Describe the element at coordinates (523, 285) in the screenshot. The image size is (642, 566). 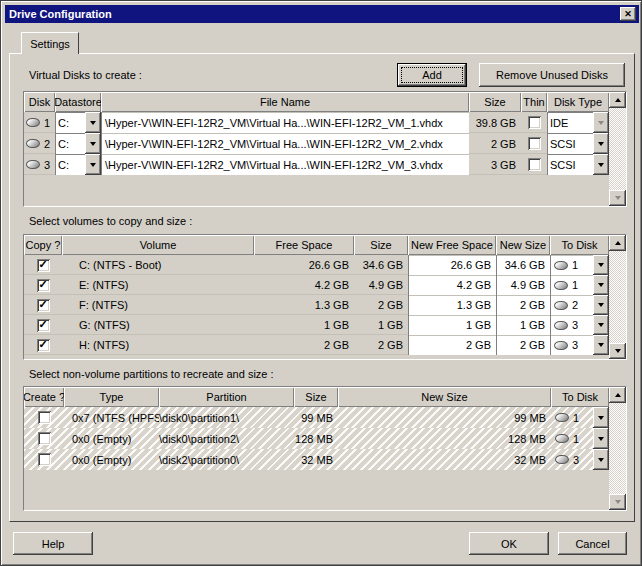
I see `new-size-field: 4.9 GB` at that location.